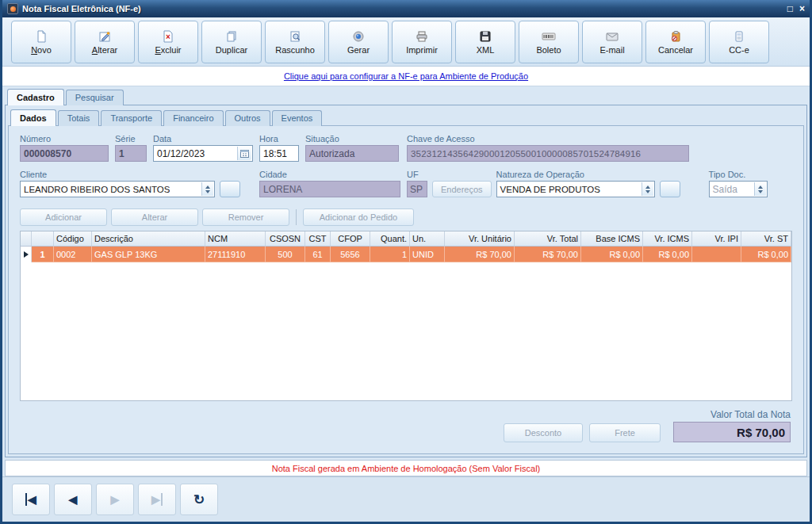 Image resolution: width=812 pixels, height=524 pixels. What do you see at coordinates (297, 217) in the screenshot?
I see `actions-separator` at bounding box center [297, 217].